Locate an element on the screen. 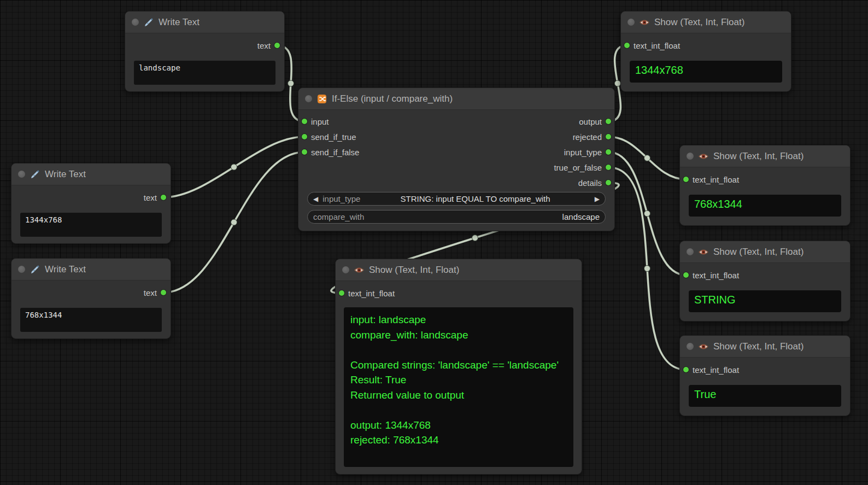 Image resolution: width=868 pixels, height=485 pixels. combo-name: input_type is located at coordinates (341, 199).